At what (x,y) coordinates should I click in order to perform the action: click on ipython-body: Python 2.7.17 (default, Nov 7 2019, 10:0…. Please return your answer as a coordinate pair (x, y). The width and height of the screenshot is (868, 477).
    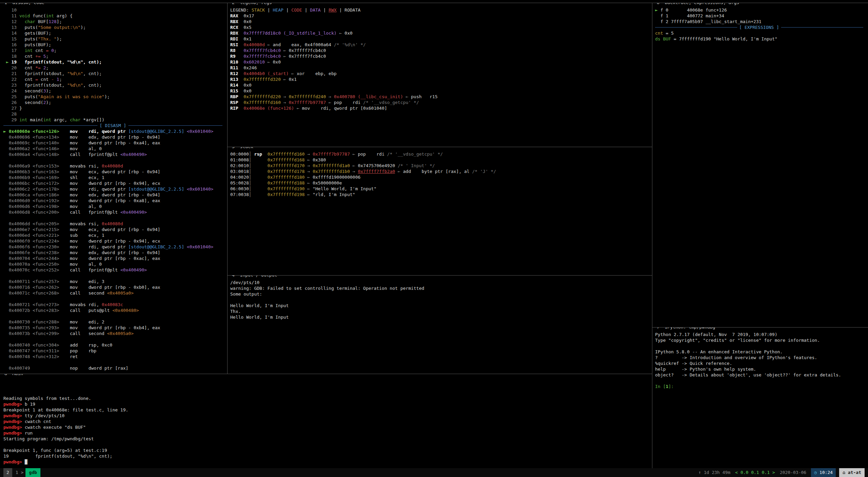
    Looking at the image, I should click on (760, 398).